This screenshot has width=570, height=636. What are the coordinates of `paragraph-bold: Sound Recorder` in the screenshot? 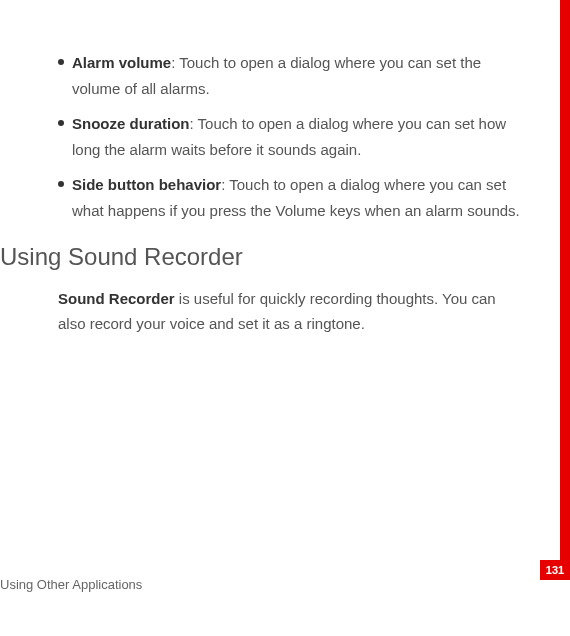 It's located at (116, 298).